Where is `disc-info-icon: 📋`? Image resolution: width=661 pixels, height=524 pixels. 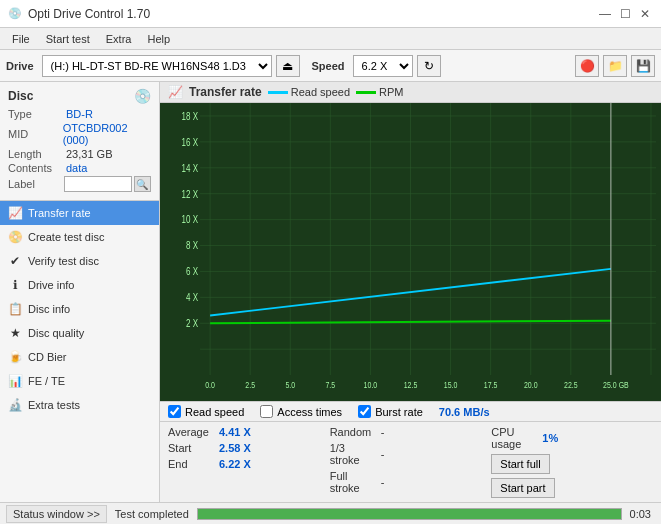
disc-info-icon: 📋 is located at coordinates (15, 309).